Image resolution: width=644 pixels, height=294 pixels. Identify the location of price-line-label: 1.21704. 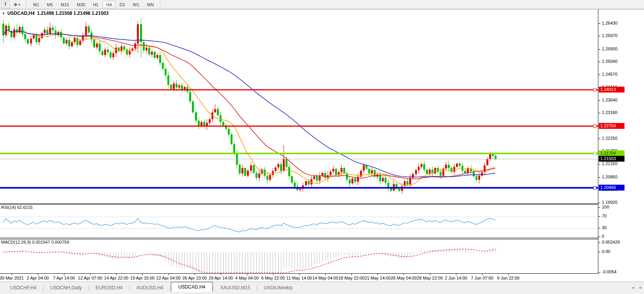
(612, 153).